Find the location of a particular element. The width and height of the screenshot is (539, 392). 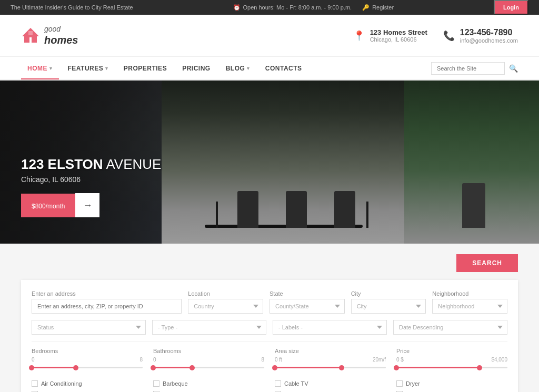

search-header: SEARCH is located at coordinates (270, 263).